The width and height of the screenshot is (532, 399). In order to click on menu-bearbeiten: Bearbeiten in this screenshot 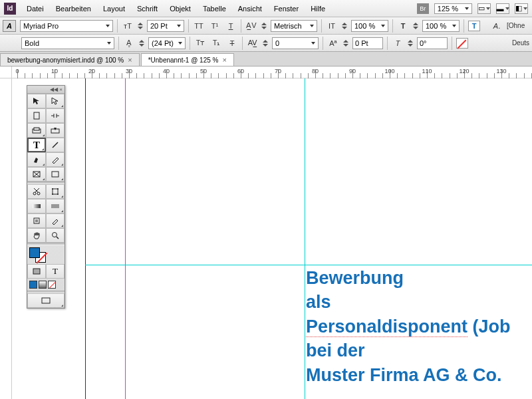, I will do `click(73, 9)`.